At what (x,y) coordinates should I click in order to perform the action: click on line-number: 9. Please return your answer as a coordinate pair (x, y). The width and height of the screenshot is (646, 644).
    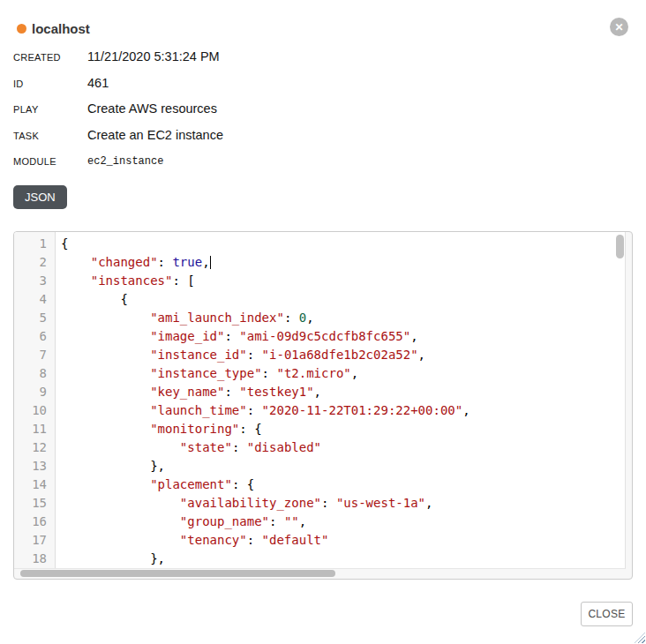
    Looking at the image, I should click on (30, 392).